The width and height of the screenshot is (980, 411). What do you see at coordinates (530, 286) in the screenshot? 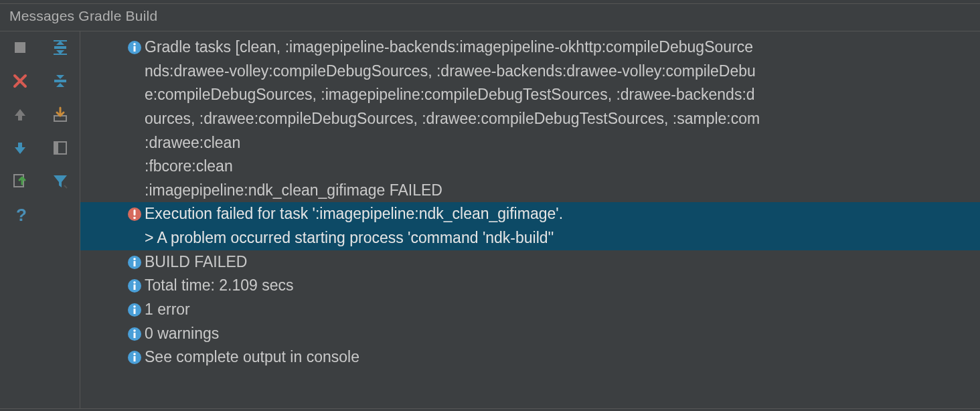
I see `message-info: Total time: 2.109 secs` at bounding box center [530, 286].